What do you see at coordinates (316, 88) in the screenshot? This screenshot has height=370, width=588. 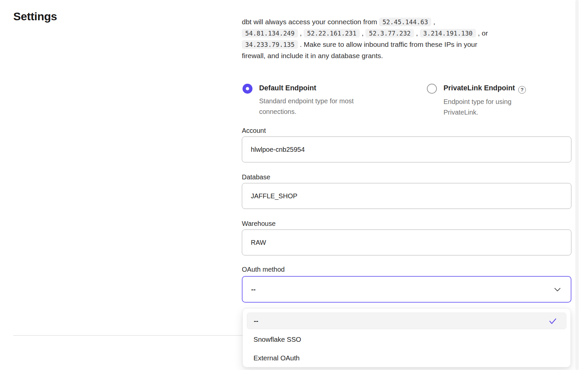 I see `radio-option-label: Default Endpoint` at bounding box center [316, 88].